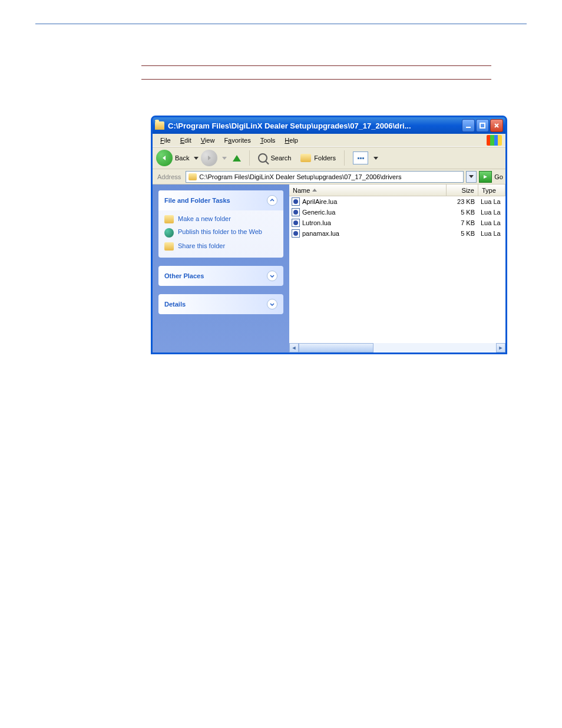 The width and height of the screenshot is (562, 728). Describe the element at coordinates (294, 348) in the screenshot. I see `scroll-left-button: ◄` at that location.